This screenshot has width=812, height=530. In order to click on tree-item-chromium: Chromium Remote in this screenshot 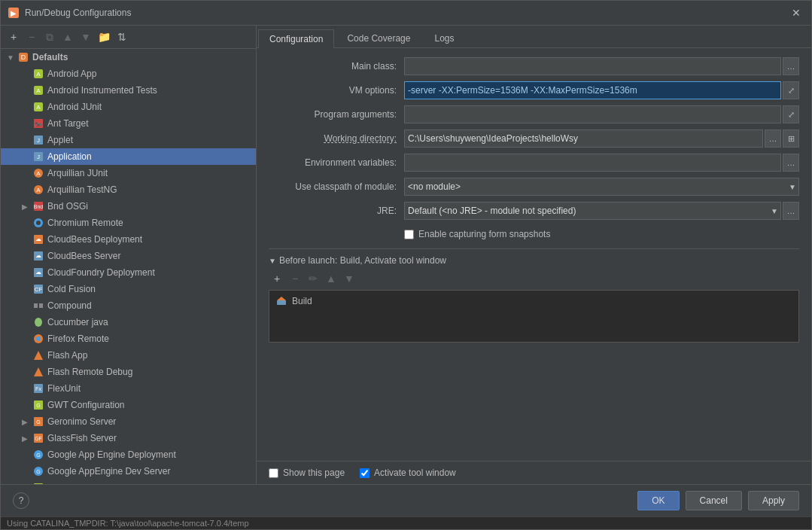, I will do `click(128, 223)`.